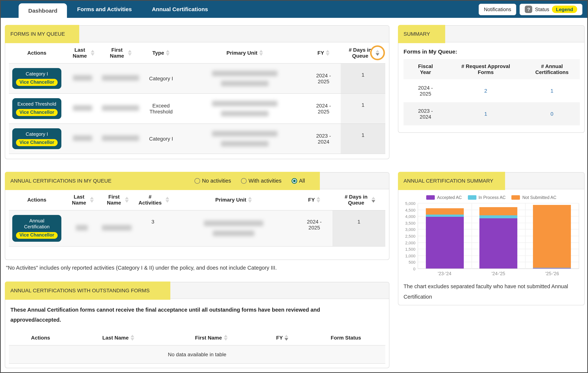 The height and width of the screenshot is (373, 588). Describe the element at coordinates (444, 274) in the screenshot. I see `x-axis-label: '23-'24` at that location.